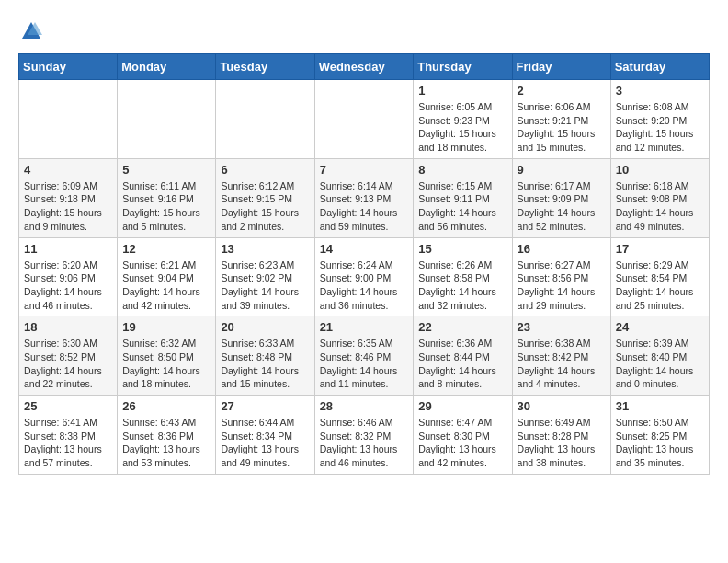 The width and height of the screenshot is (728, 563). Describe the element at coordinates (660, 127) in the screenshot. I see `day-info: Sunrise: 6:08 AMSunset: 9:20 PMDaylight:…` at that location.